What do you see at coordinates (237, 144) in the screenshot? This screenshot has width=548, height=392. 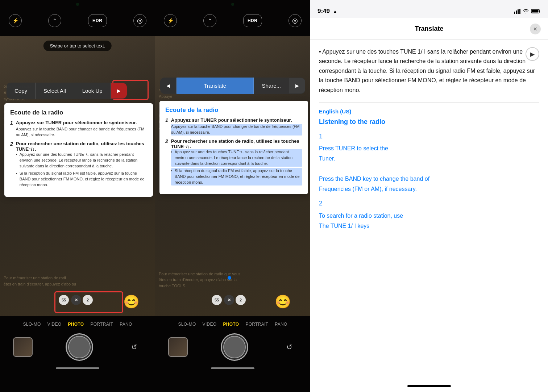 I see `step2-title-2: Pour rechercher une station de radio, ut…` at bounding box center [237, 144].